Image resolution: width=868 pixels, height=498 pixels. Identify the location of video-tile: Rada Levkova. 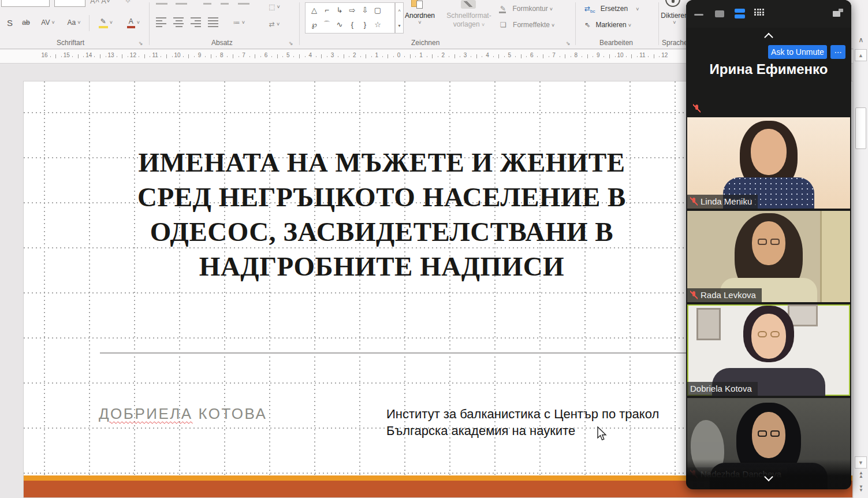
(769, 257).